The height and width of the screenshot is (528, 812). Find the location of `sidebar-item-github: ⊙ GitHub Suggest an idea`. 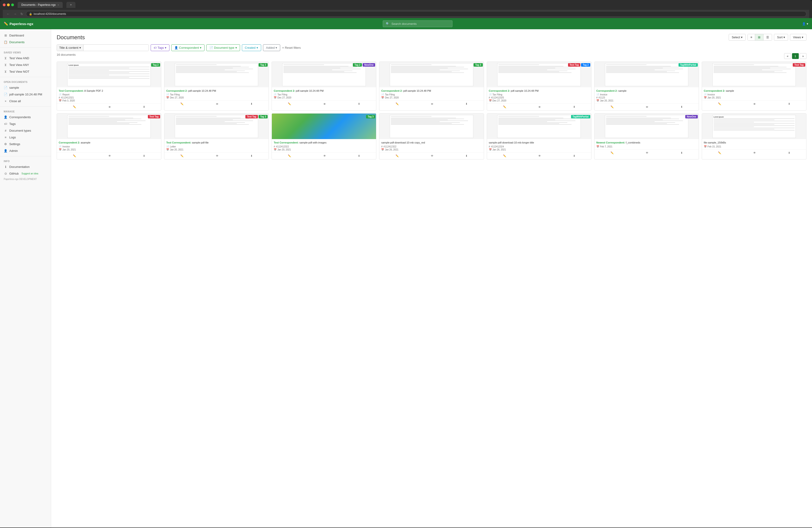

sidebar-item-github: ⊙ GitHub Suggest an idea is located at coordinates (25, 173).